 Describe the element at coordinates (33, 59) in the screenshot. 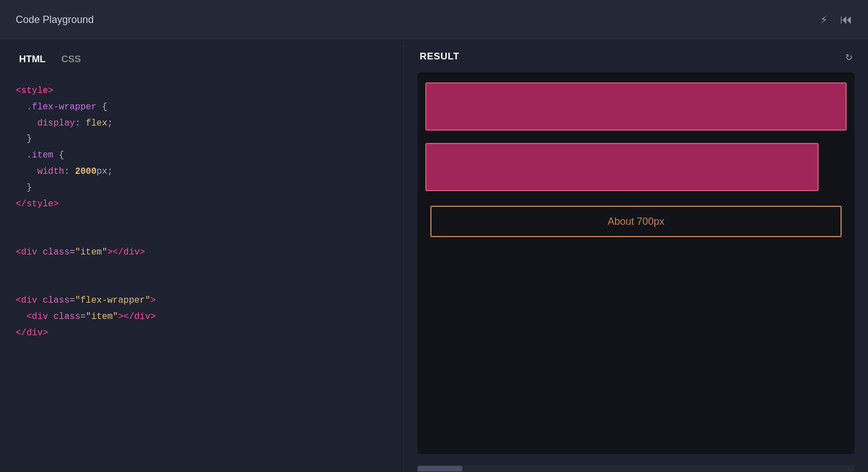

I see `tab-html: HTML` at that location.